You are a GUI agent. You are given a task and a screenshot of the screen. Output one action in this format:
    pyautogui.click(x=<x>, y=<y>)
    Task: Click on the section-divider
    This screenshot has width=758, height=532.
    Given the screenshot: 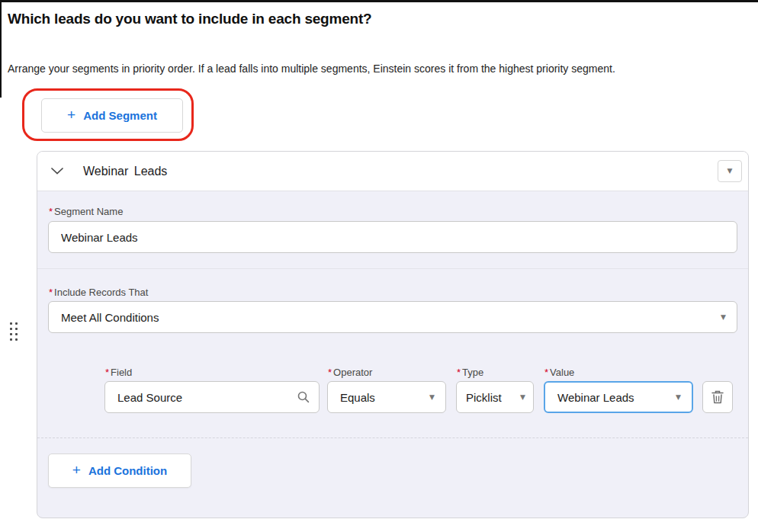 What is the action you would take?
    pyautogui.click(x=393, y=268)
    